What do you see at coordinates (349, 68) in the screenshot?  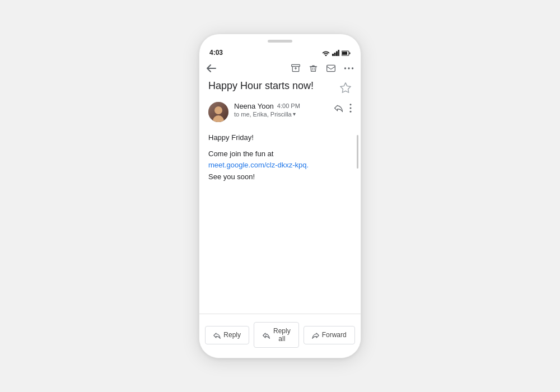 I see `more-icon` at bounding box center [349, 68].